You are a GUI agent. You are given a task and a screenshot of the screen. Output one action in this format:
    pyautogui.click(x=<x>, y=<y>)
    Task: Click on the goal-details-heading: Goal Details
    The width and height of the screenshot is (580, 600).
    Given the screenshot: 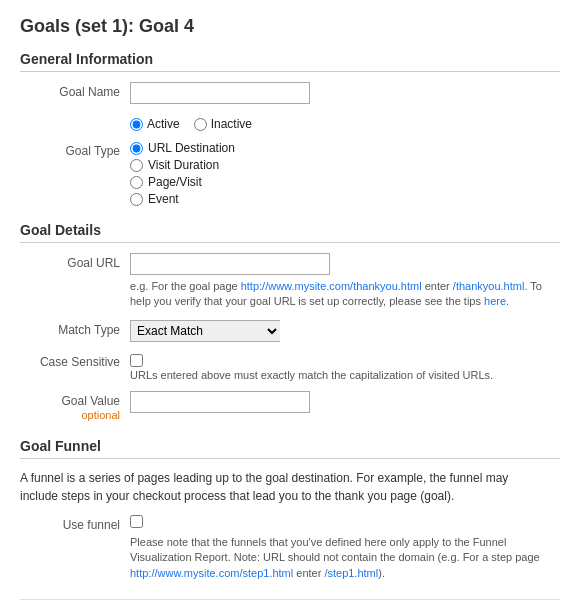 What is the action you would take?
    pyautogui.click(x=290, y=232)
    